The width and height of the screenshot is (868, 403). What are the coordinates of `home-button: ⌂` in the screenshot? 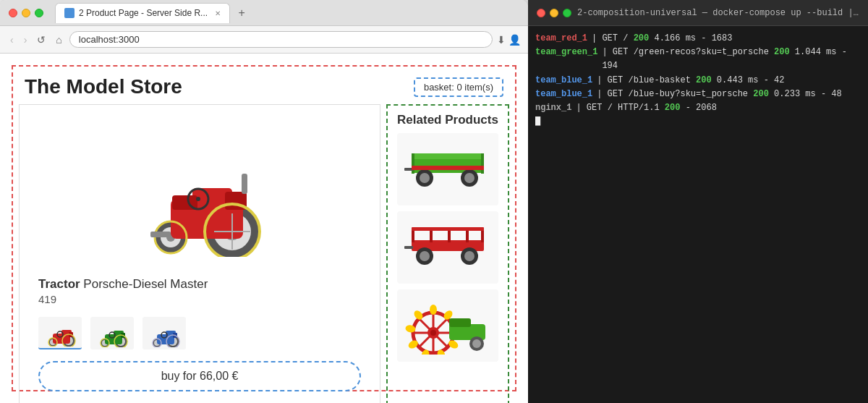 It's located at (59, 40).